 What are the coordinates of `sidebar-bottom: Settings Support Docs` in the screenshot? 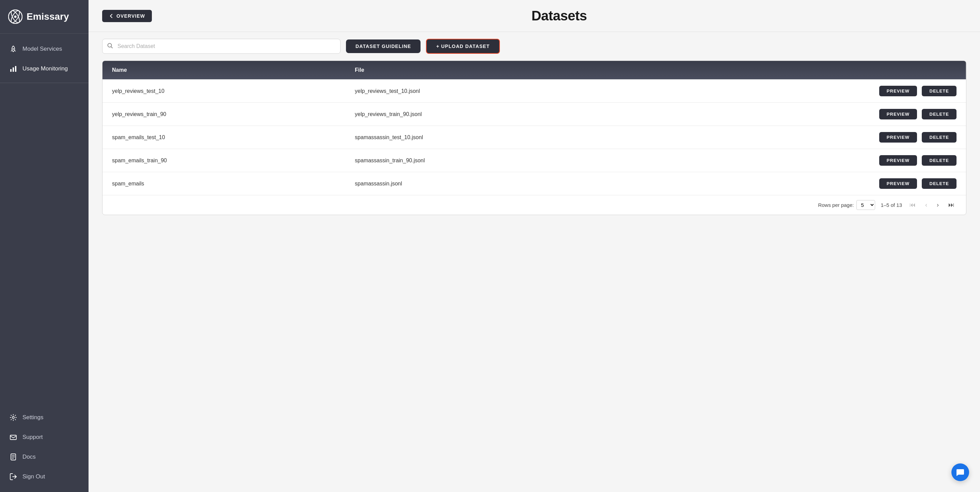 It's located at (44, 450).